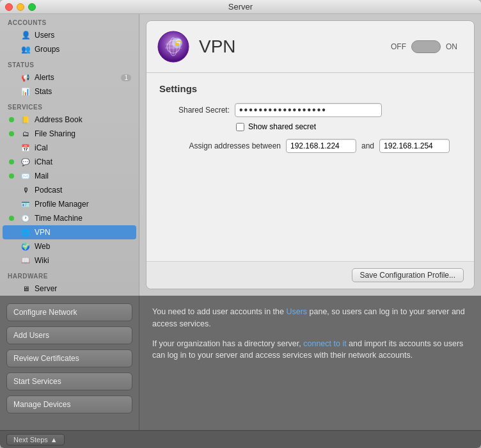 The image size is (481, 448). Describe the element at coordinates (69, 381) in the screenshot. I see `start-services-button: Start Services` at that location.